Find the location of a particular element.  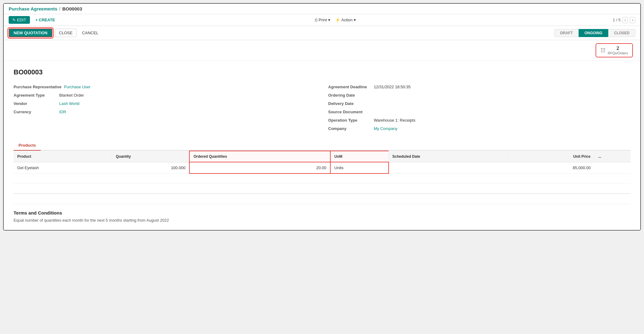

col-ordered-quantities: Ordered Quantities is located at coordinates (260, 157).